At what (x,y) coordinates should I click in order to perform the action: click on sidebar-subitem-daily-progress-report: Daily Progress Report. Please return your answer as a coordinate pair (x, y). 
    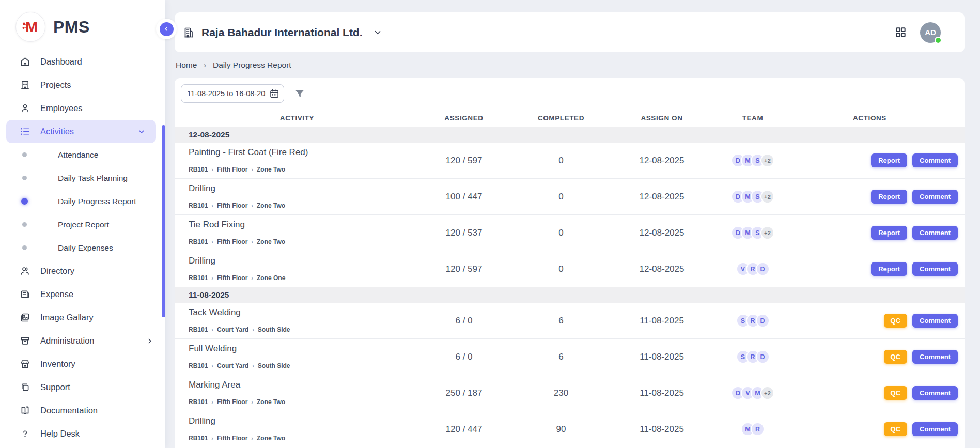
    Looking at the image, I should click on (83, 202).